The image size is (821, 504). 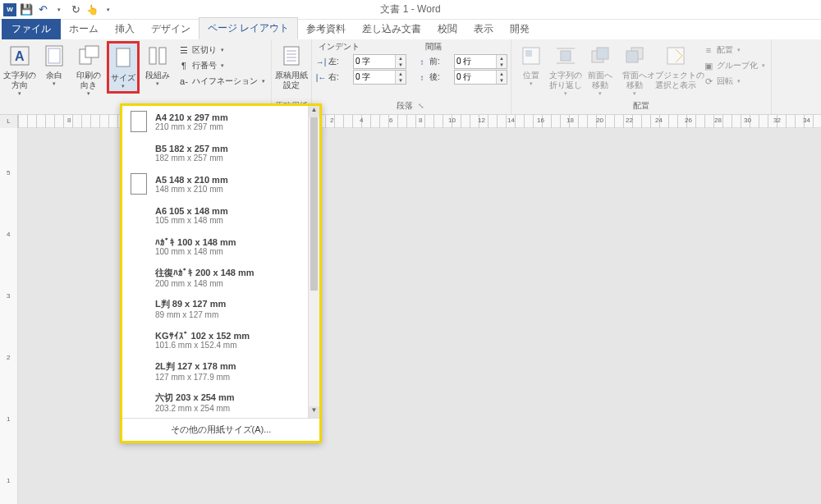 What do you see at coordinates (734, 81) in the screenshot?
I see `rotate-button: ⟳回転▾` at bounding box center [734, 81].